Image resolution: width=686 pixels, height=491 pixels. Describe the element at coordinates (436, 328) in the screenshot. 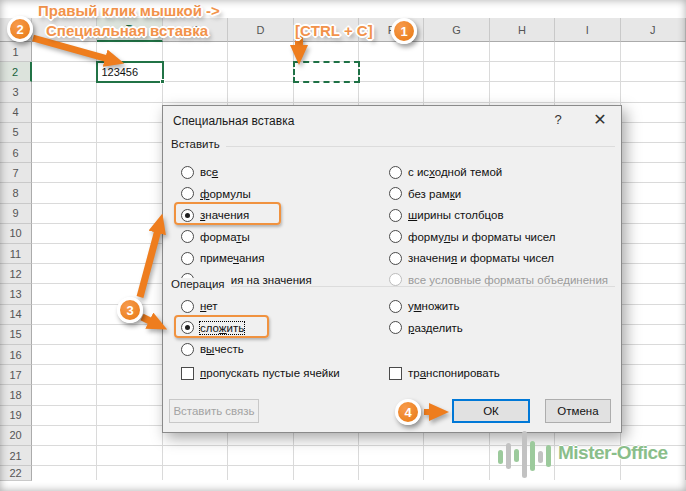

I see `radio-label: разделить` at that location.